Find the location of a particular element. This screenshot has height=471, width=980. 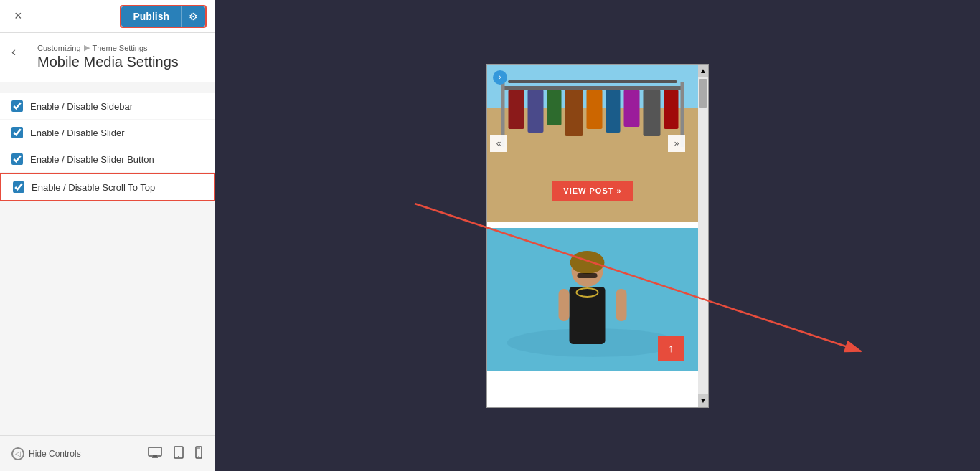

page-title: Mobile Media Settings is located at coordinates (121, 66).